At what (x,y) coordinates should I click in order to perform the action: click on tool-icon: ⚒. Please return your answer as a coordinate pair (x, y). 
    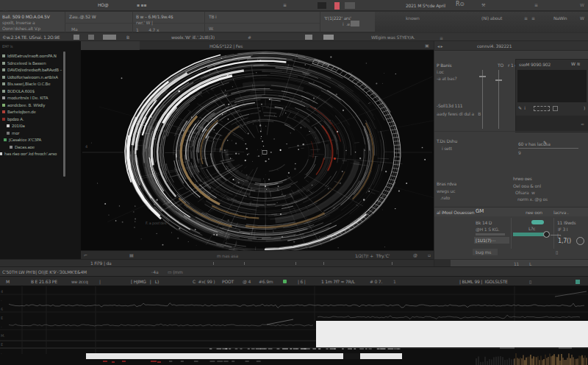
    Looking at the image, I should click on (484, 4).